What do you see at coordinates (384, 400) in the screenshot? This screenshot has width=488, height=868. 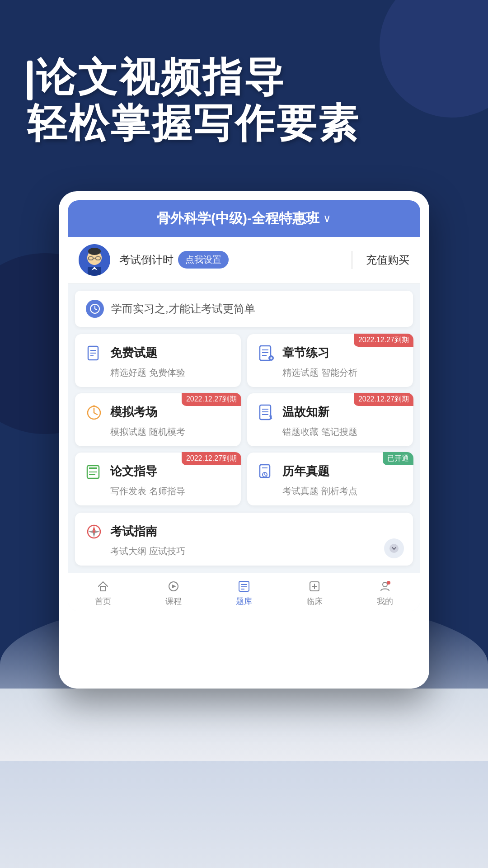 I see `review-badge: 2022.12.27到期` at bounding box center [384, 400].